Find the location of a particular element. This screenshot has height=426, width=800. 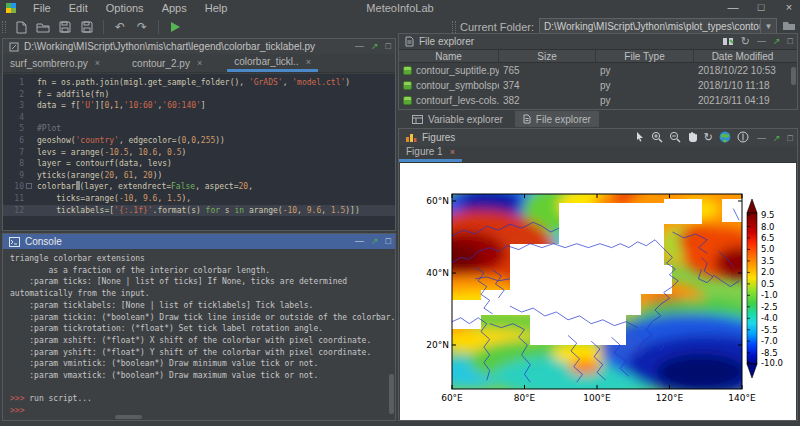

browse-folder-icon is located at coordinates (789, 26).